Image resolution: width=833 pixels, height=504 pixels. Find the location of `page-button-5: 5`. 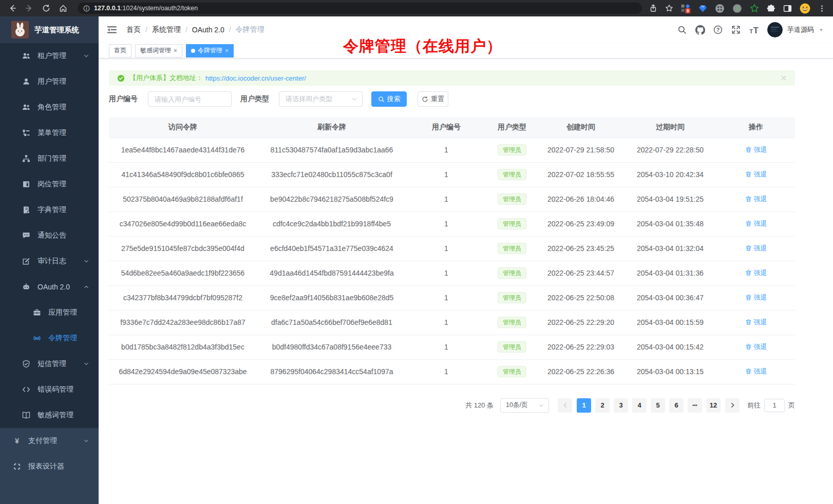

page-button-5: 5 is located at coordinates (658, 405).